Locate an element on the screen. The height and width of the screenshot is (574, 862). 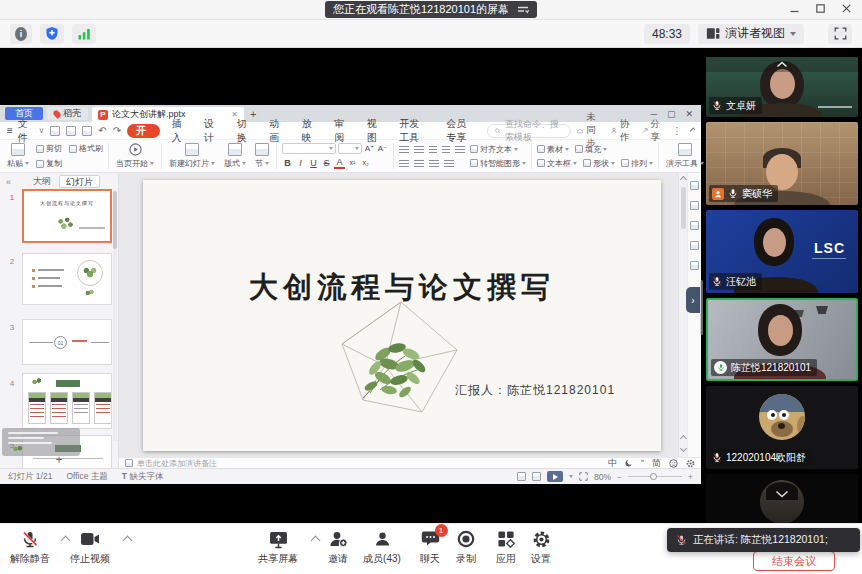
notes-bar: 单击此处添加演讲备注 中 ” 简 is located at coordinates (410, 462).